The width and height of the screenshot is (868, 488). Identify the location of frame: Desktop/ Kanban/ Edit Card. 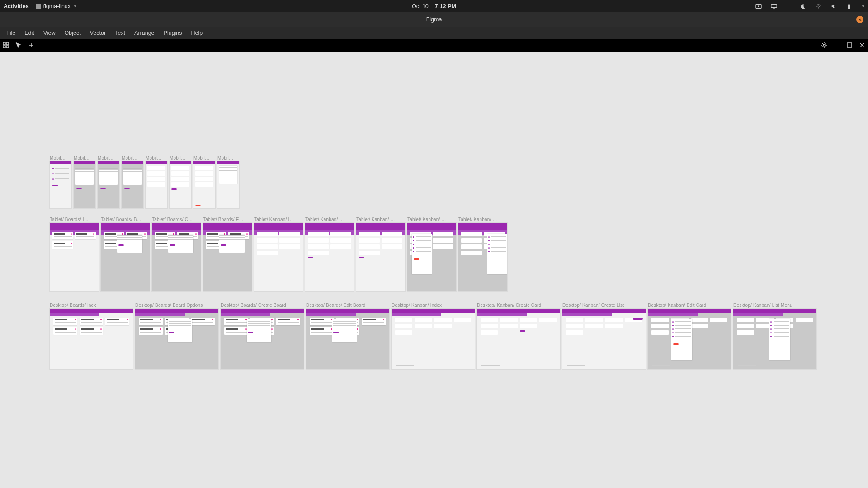
(689, 336).